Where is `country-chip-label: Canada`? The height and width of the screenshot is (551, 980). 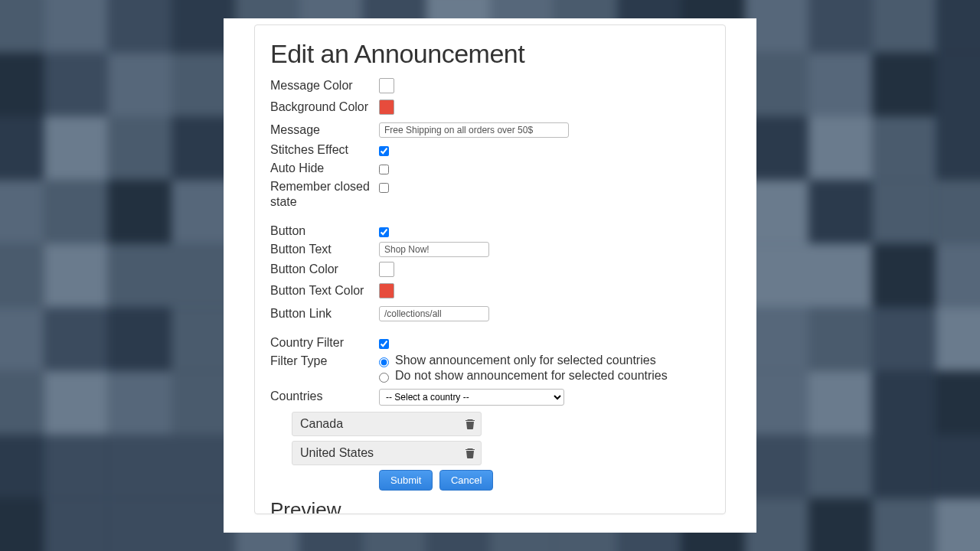 country-chip-label: Canada is located at coordinates (322, 424).